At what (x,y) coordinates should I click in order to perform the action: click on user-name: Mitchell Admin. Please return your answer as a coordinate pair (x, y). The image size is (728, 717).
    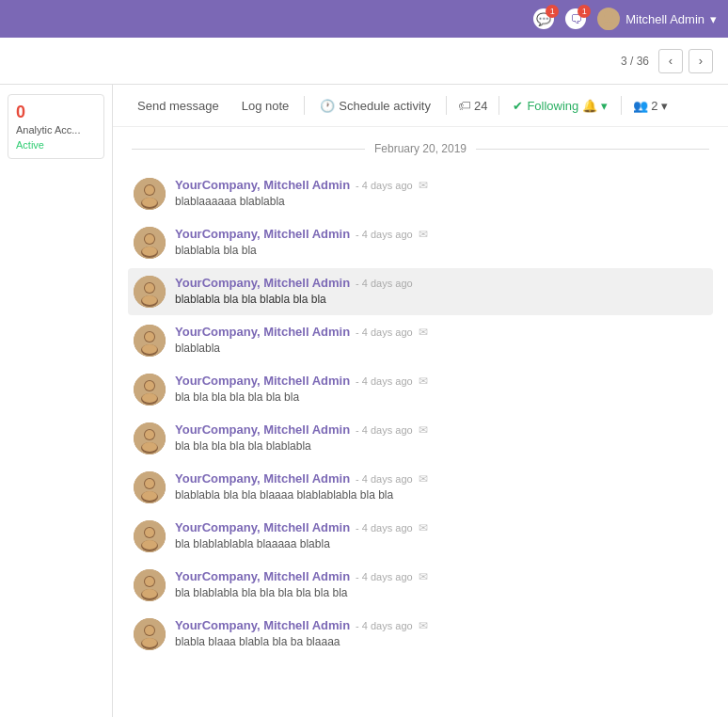
    Looking at the image, I should click on (665, 19).